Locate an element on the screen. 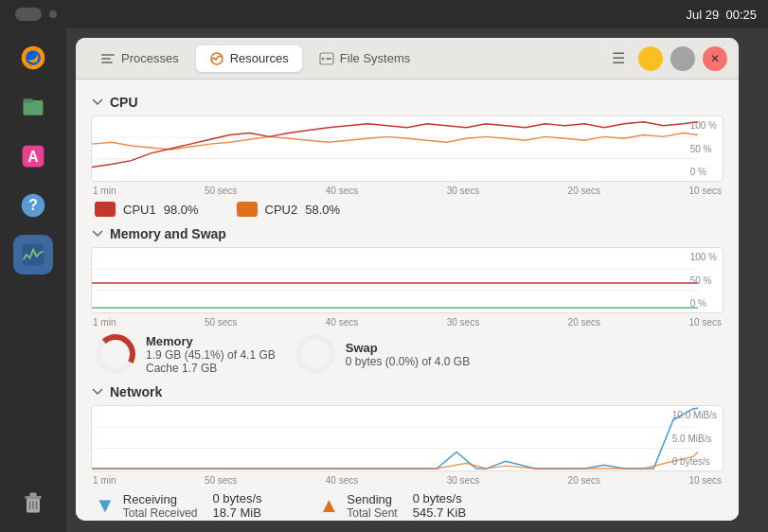 The width and height of the screenshot is (768, 532). memory-collapse-icon is located at coordinates (98, 234).